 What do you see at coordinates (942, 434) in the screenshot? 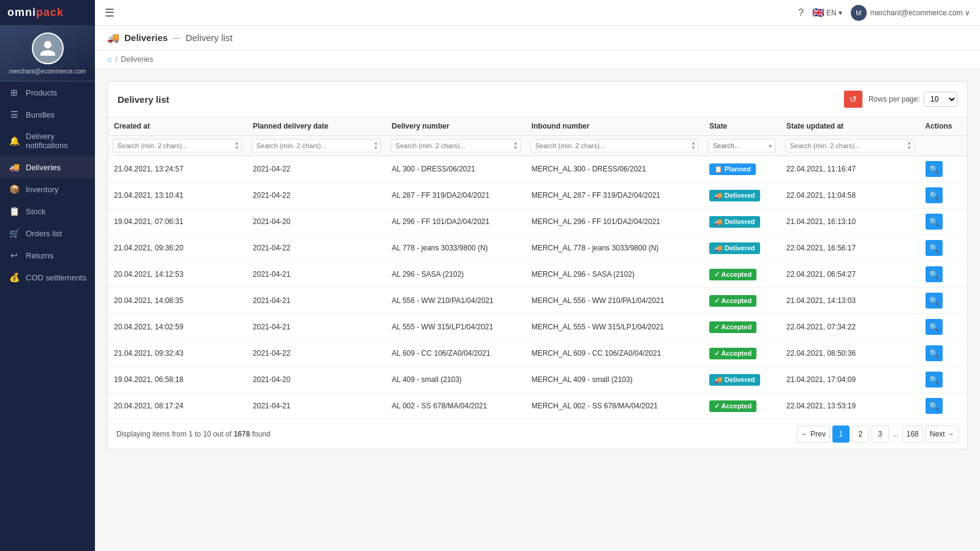
I see `next-page-button: Next →` at bounding box center [942, 434].